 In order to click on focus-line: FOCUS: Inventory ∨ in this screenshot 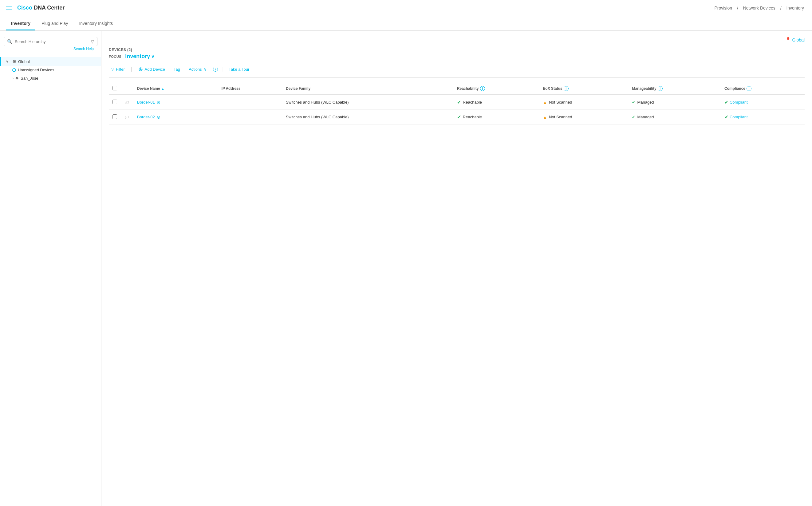, I will do `click(457, 56)`.